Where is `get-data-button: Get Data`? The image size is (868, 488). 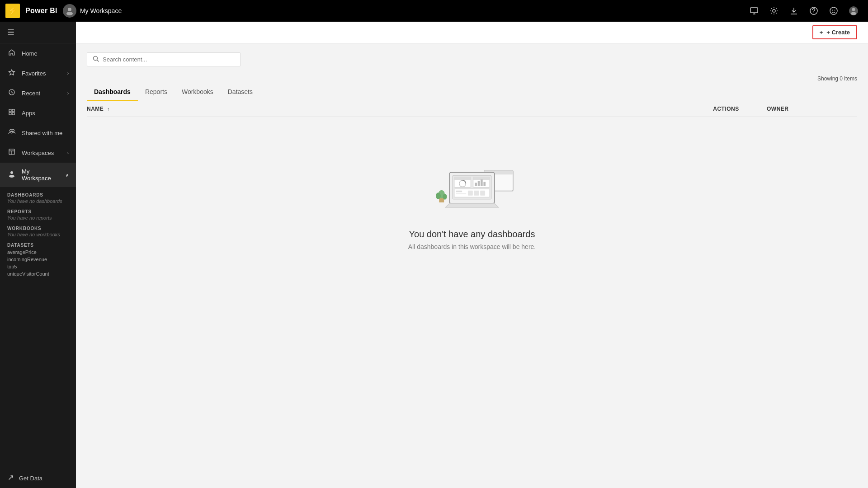 get-data-button: Get Data is located at coordinates (38, 478).